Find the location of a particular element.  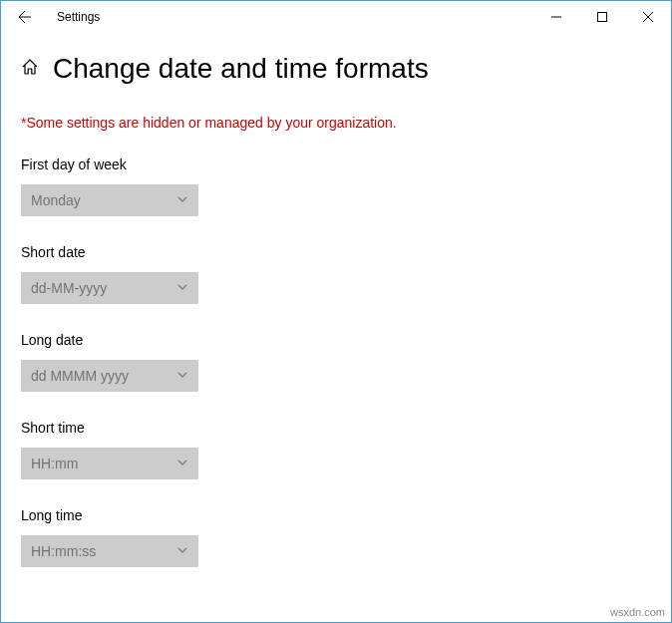

minimize-icon is located at coordinates (556, 17).